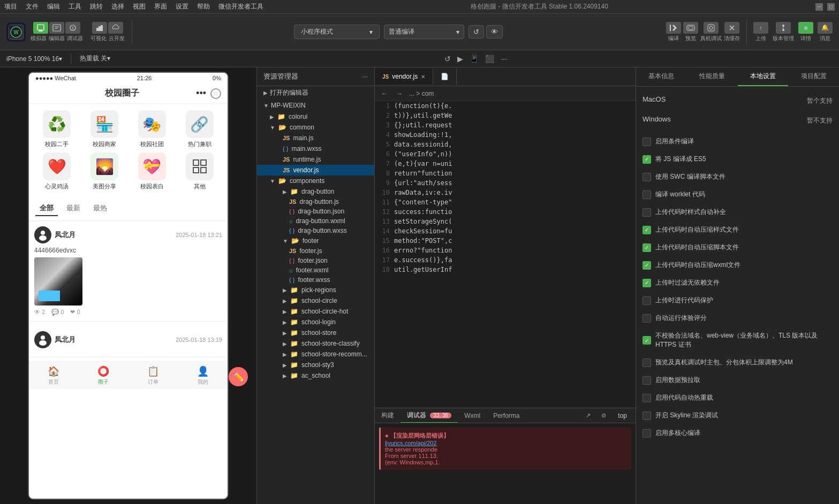  I want to click on message-button: 🔔, so click(825, 28).